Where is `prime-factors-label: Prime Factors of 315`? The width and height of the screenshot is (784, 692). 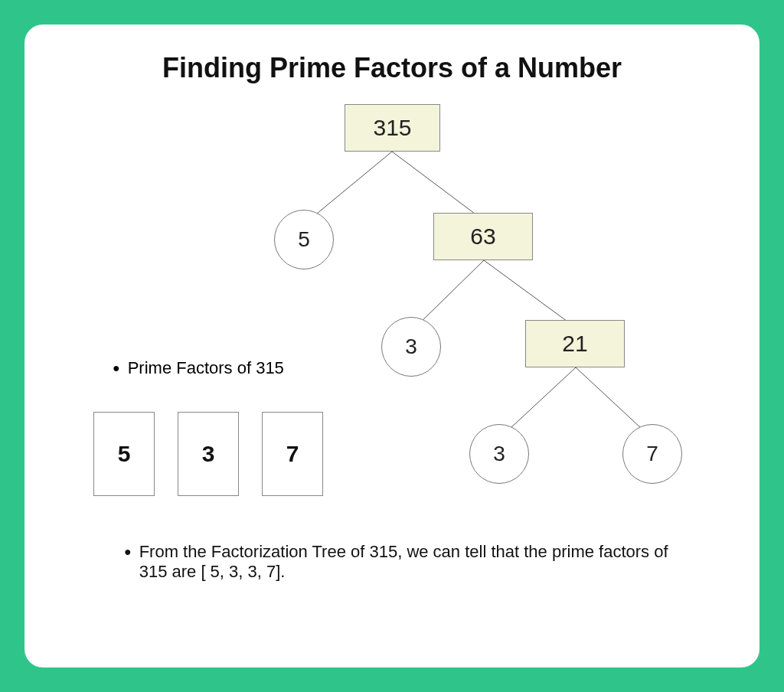 prime-factors-label: Prime Factors of 315 is located at coordinates (198, 368).